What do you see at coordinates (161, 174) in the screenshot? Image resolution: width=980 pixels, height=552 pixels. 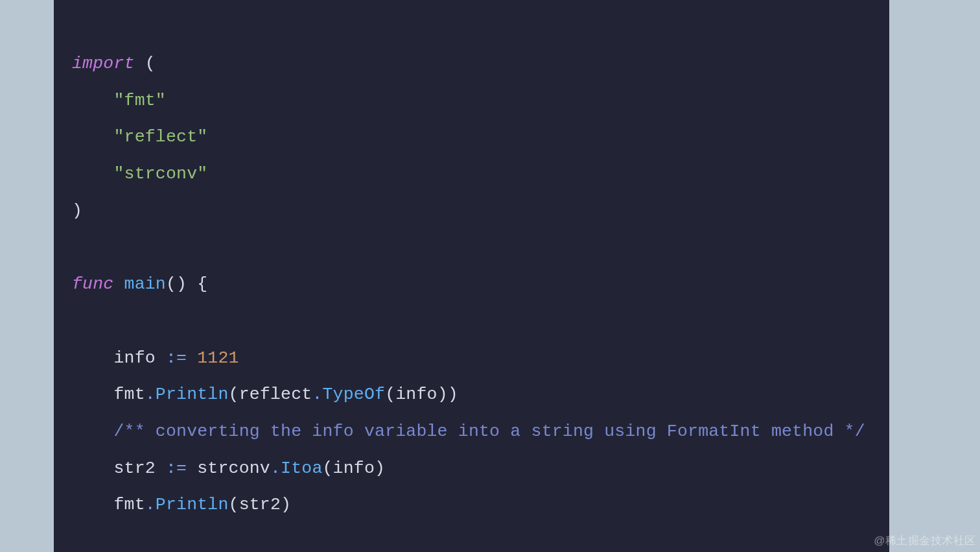 I see `import-strconv: "strconv"` at bounding box center [161, 174].